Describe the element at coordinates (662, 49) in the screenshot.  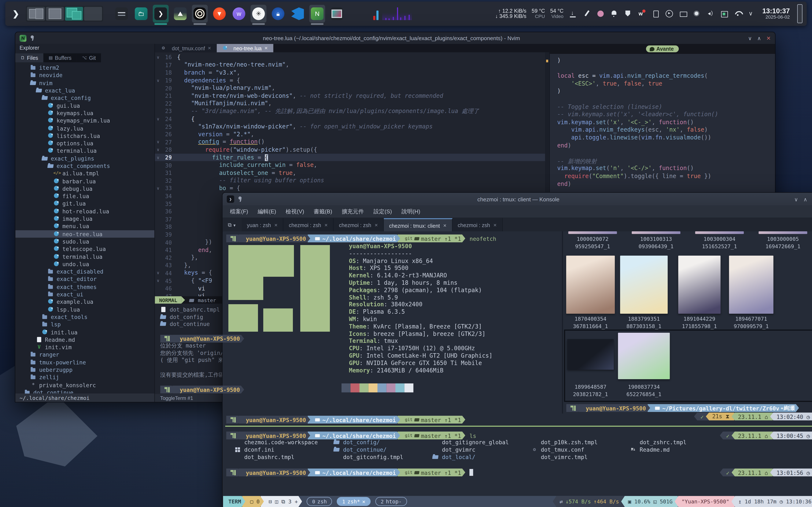
I see `avante-tab: Avante` at that location.